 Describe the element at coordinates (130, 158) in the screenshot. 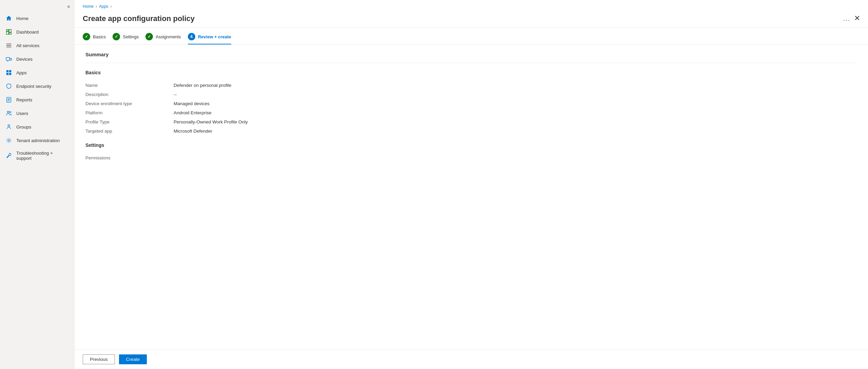

I see `permissions-label: Permissions` at that location.